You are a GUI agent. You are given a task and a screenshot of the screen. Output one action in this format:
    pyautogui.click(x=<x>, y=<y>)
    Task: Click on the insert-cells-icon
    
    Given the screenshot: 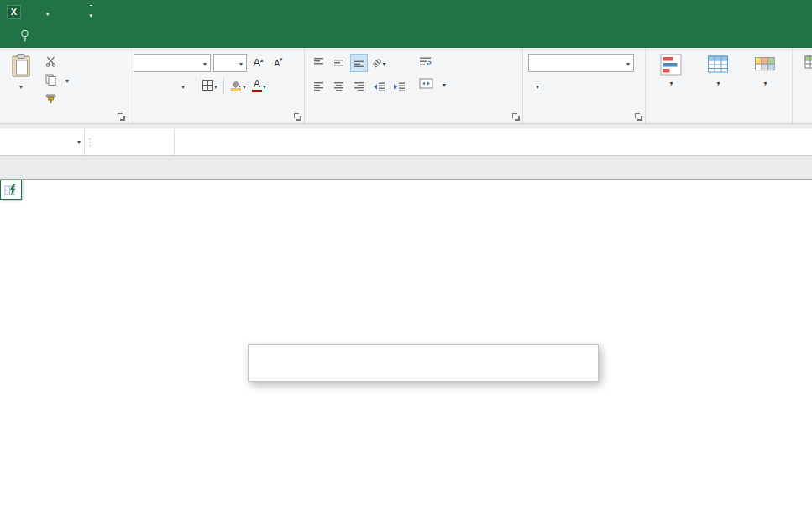 What is the action you would take?
    pyautogui.click(x=808, y=63)
    